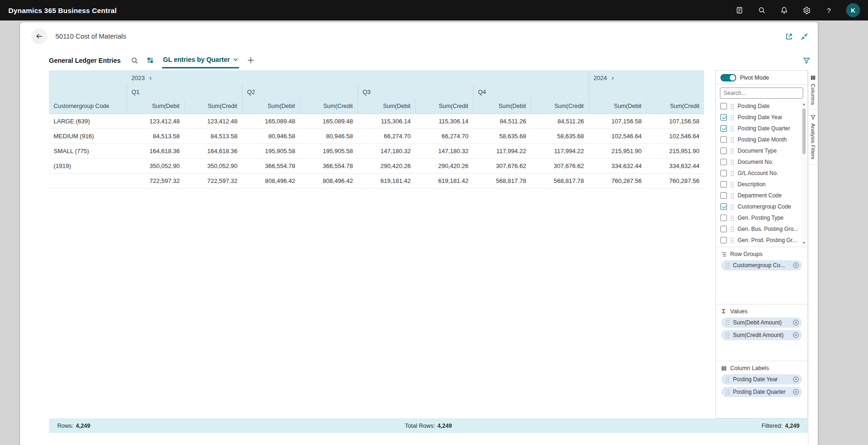 The width and height of the screenshot is (868, 445). Describe the element at coordinates (758, 207) in the screenshot. I see `field-item-customergroup-code: Customergroup Code` at that location.